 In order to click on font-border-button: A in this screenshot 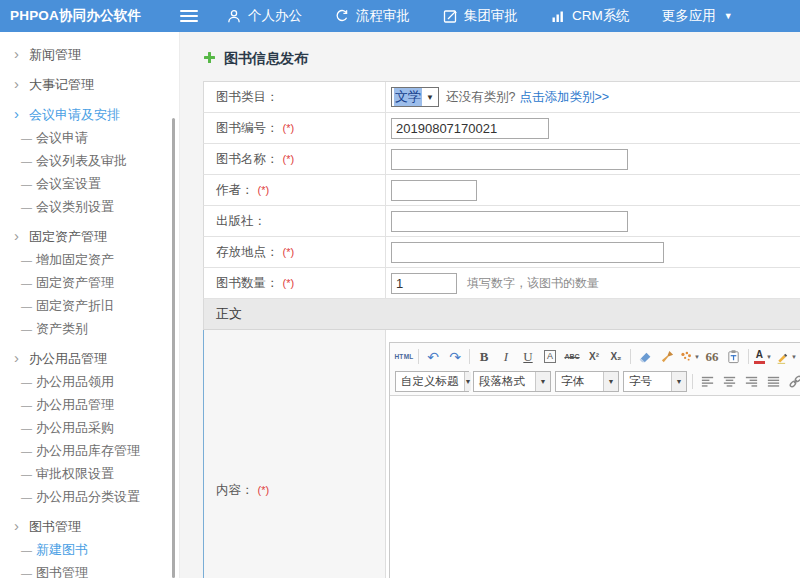, I will do `click(550, 356)`.